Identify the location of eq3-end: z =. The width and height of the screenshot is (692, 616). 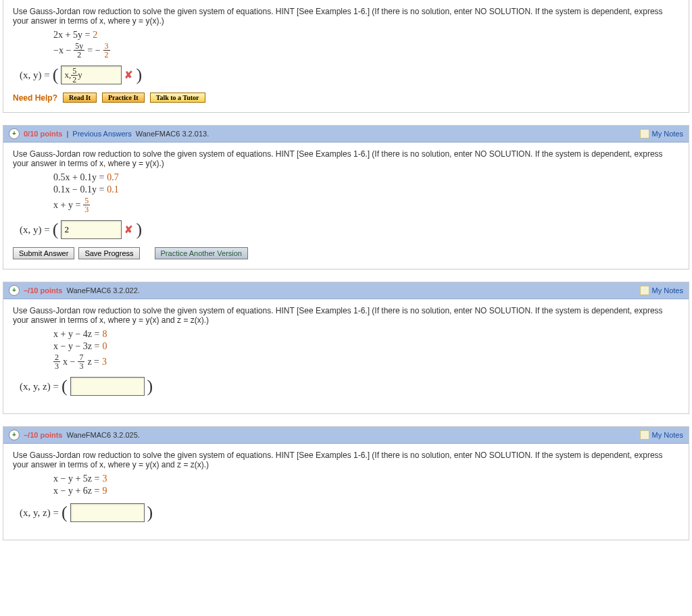
(93, 362).